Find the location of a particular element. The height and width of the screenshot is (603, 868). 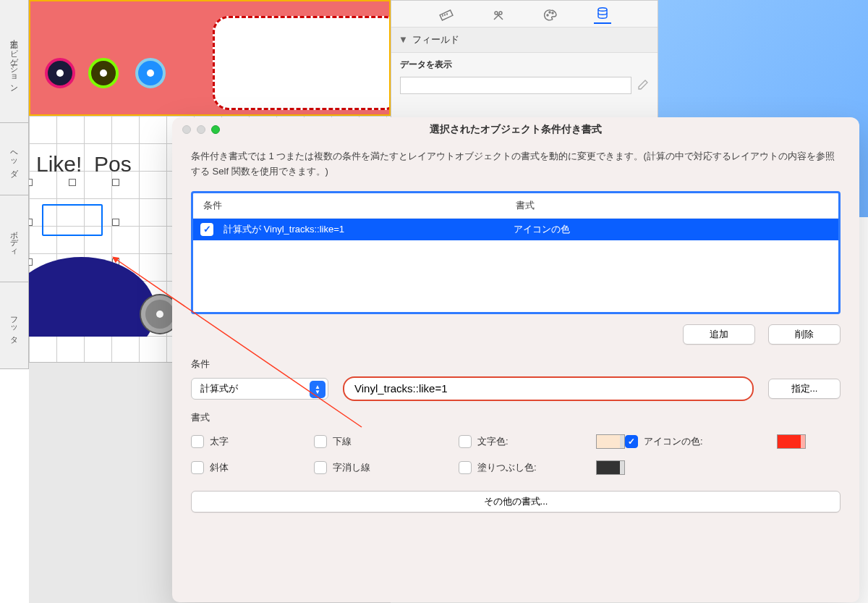

format-section-label: 書式 is located at coordinates (516, 418).